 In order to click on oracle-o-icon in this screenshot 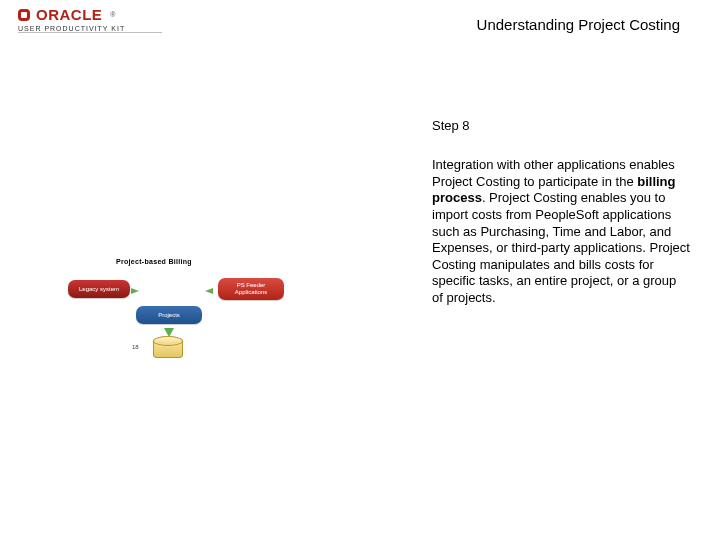, I will do `click(24, 15)`.